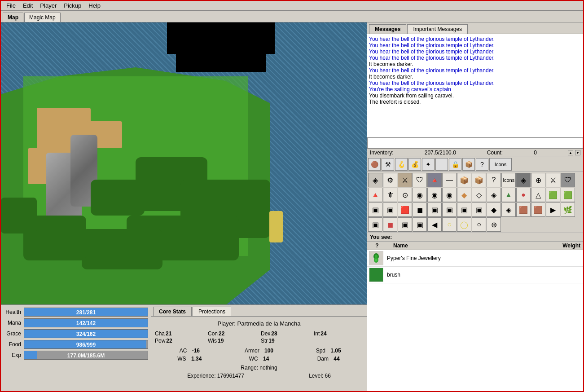  Describe the element at coordinates (509, 210) in the screenshot. I see `inv-item-37: ◈` at that location.